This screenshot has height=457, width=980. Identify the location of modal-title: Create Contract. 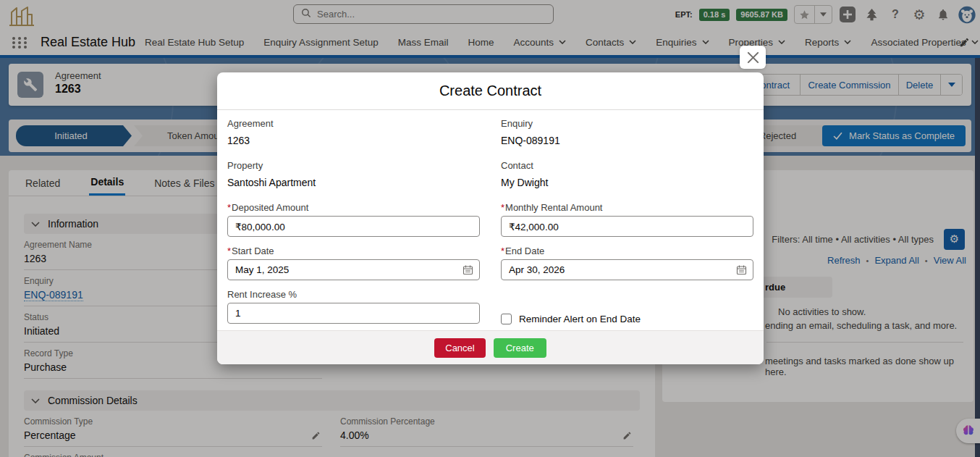
(491, 91).